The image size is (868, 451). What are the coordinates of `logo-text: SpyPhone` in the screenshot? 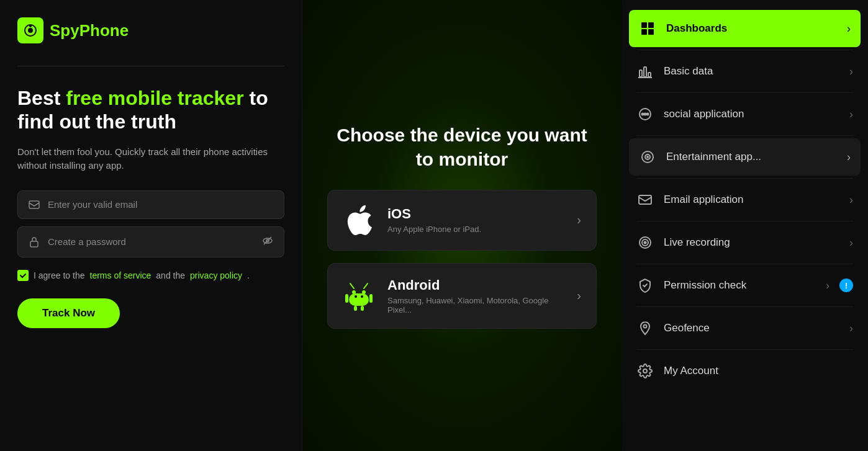 It's located at (89, 31).